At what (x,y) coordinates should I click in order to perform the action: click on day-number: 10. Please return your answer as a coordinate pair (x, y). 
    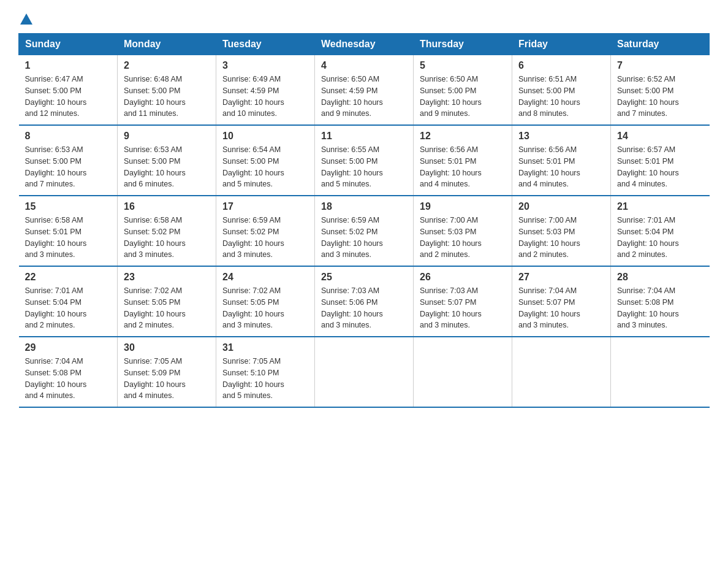
    Looking at the image, I should click on (265, 136).